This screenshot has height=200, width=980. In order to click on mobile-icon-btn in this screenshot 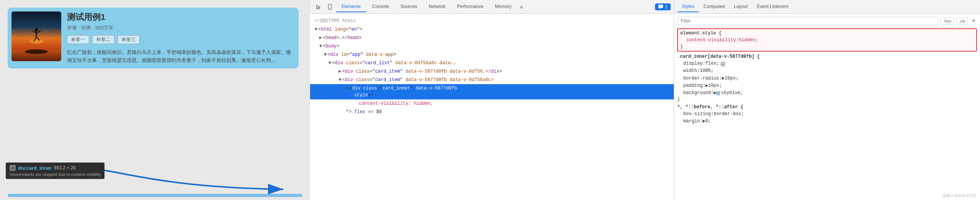, I will do `click(330, 7)`.